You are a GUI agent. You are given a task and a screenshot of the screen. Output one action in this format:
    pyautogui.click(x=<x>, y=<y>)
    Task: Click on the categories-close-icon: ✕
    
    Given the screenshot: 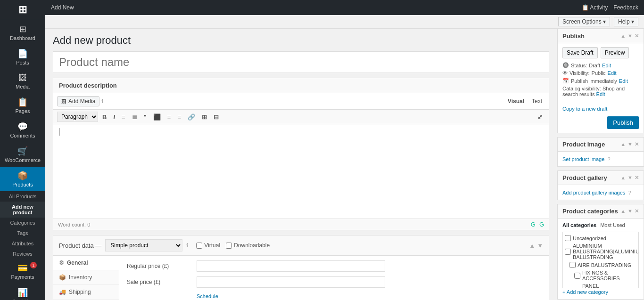 What is the action you would take?
    pyautogui.click(x=636, y=211)
    